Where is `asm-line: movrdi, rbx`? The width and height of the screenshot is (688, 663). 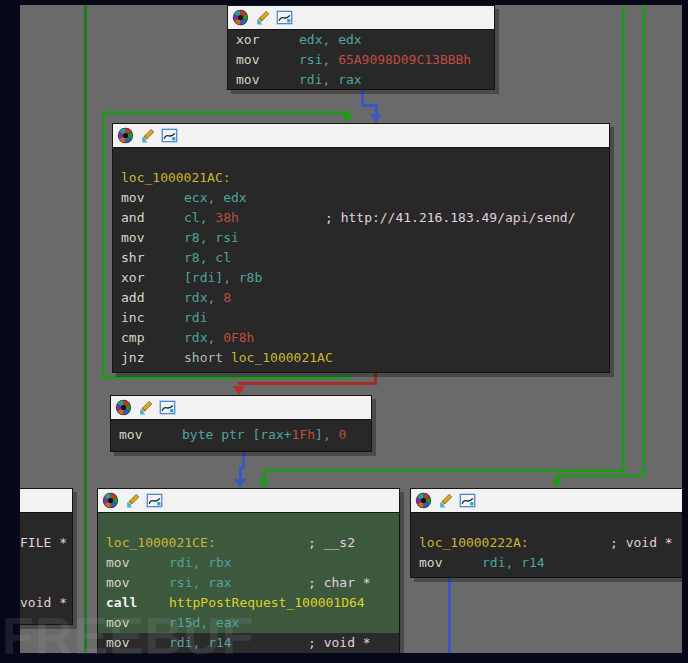 asm-line: movrdi, rbx is located at coordinates (248, 563).